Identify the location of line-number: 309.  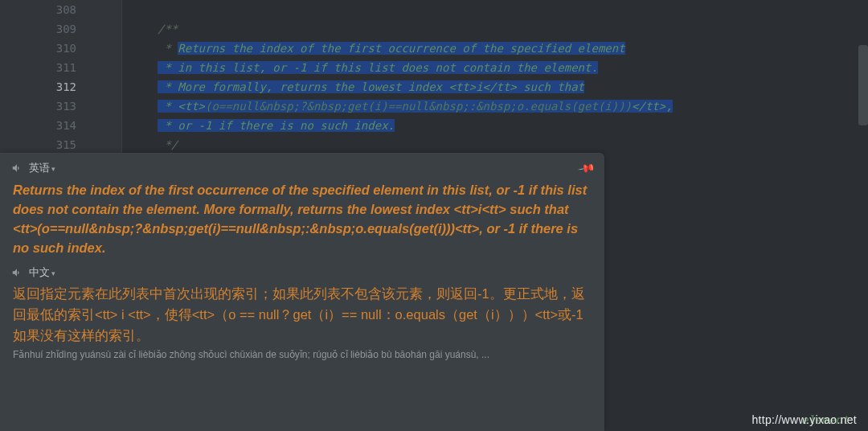
(61, 29).